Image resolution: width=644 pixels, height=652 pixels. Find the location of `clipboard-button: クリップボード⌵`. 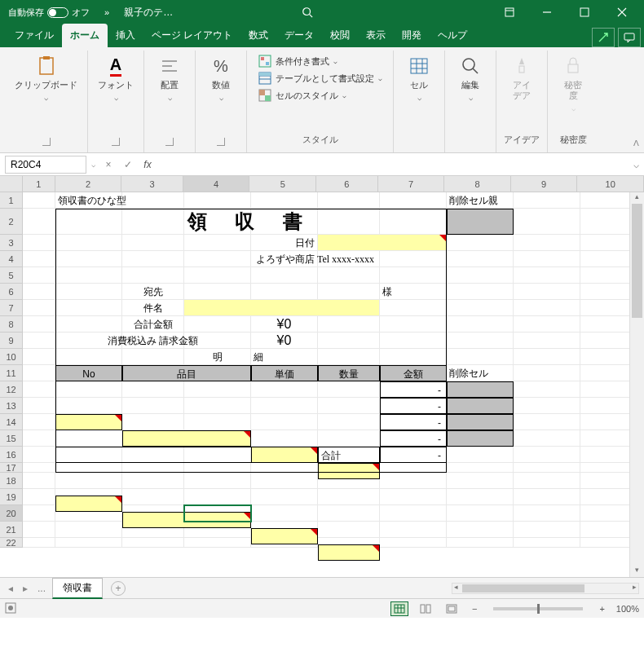

clipboard-button: クリップボード⌵ is located at coordinates (46, 78).